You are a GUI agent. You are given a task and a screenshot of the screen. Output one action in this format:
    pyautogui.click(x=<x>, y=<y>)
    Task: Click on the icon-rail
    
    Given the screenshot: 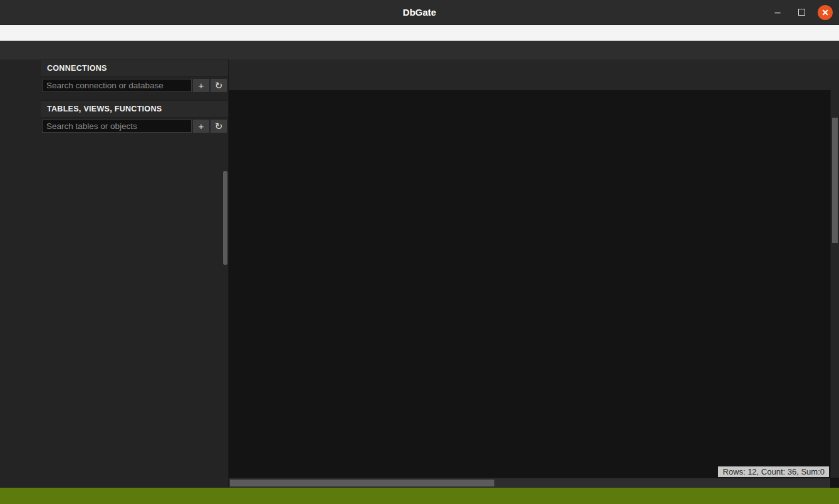 What is the action you would take?
    pyautogui.click(x=20, y=274)
    